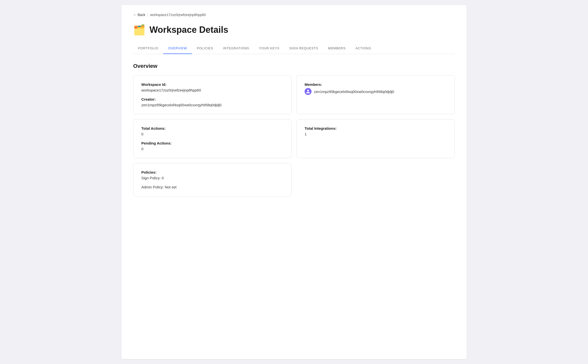 This screenshot has height=364, width=588. What do you see at coordinates (212, 128) in the screenshot?
I see `total-actions-label: Total Actions:` at bounding box center [212, 128].